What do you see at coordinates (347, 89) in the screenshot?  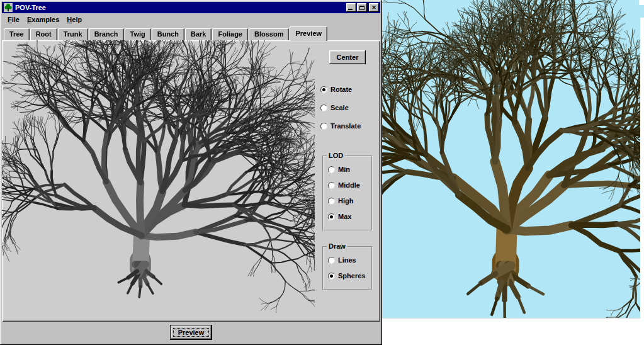 I see `radio-rotate: Rotate` at bounding box center [347, 89].